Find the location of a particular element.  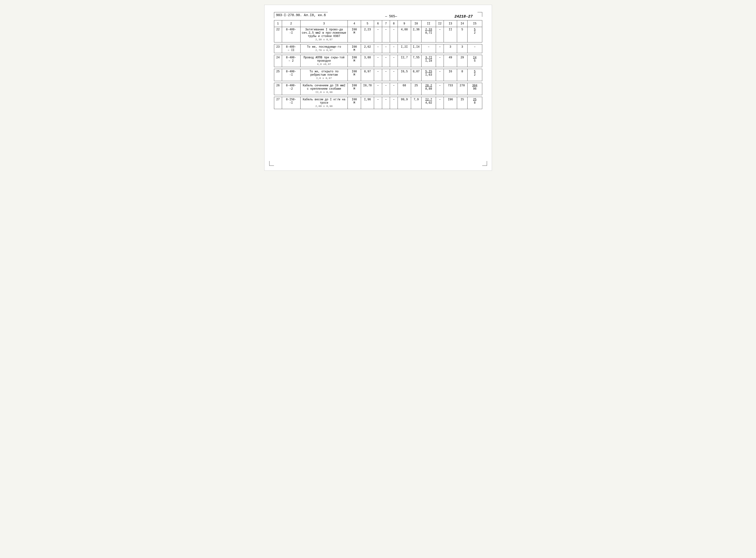

page-number: — 565— is located at coordinates (391, 15).